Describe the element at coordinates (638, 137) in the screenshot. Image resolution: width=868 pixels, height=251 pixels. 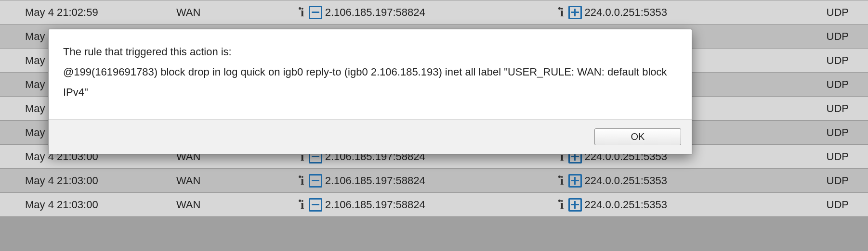
I see `ok-button: OK` at that location.